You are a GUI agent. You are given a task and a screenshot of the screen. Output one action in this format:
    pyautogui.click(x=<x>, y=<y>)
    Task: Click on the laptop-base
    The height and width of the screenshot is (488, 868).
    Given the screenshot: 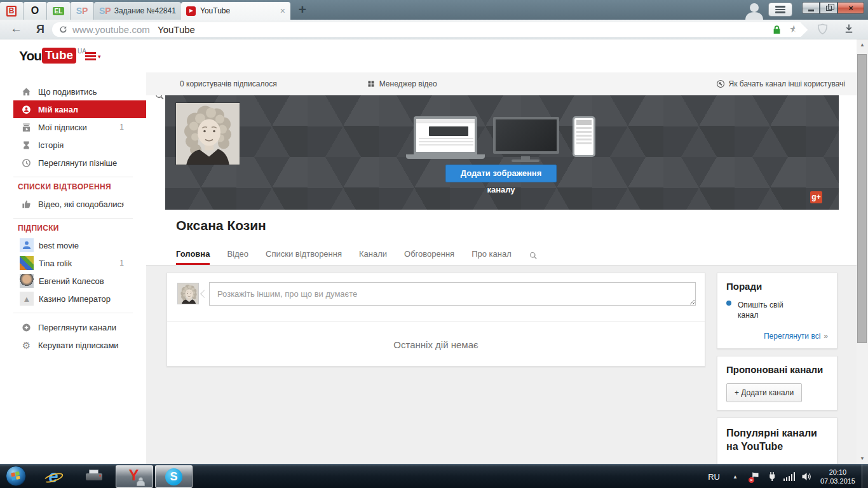 What is the action you would take?
    pyautogui.click(x=445, y=156)
    